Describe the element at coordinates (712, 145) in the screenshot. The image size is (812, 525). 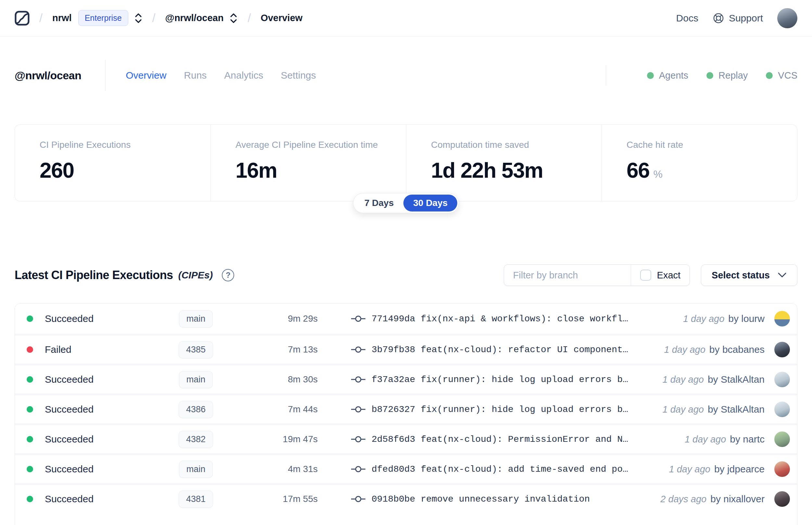
I see `stat-label: Cache hit rate` at that location.